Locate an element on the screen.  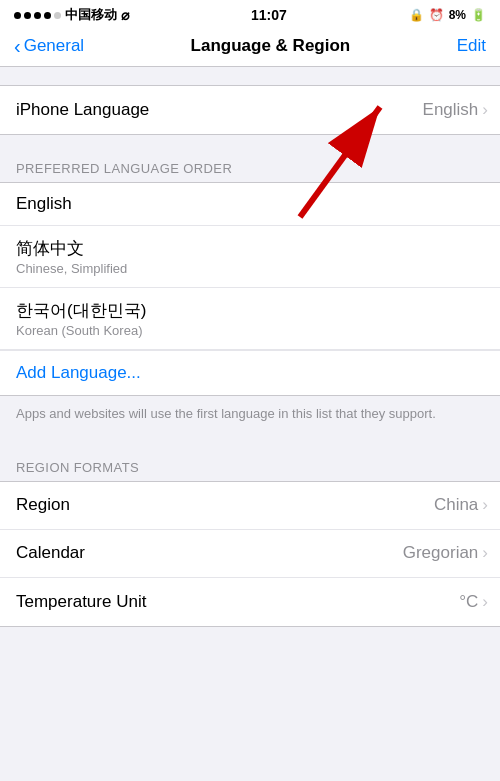
battery-icon: 🔋 is located at coordinates (478, 15).